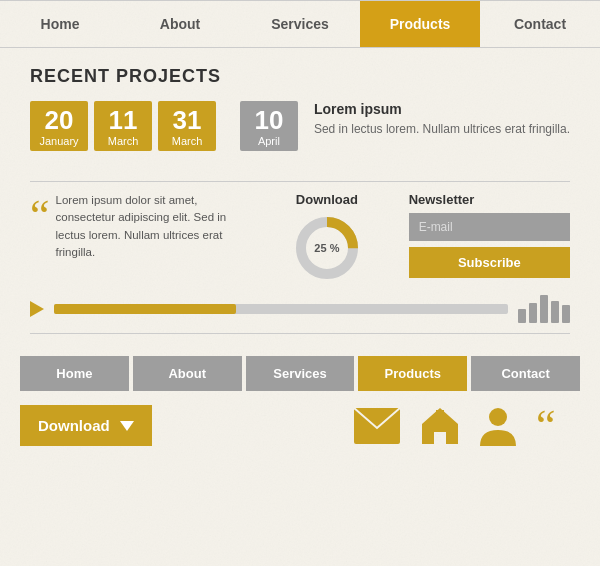  What do you see at coordinates (187, 141) in the screenshot?
I see `date-month-3: March` at bounding box center [187, 141].